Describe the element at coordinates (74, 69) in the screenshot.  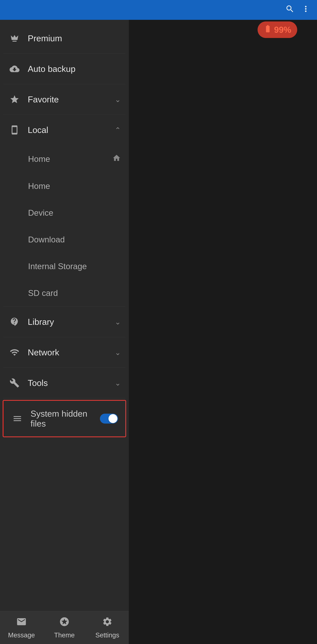
I see `auto-backup-label: Auto backup` at that location.